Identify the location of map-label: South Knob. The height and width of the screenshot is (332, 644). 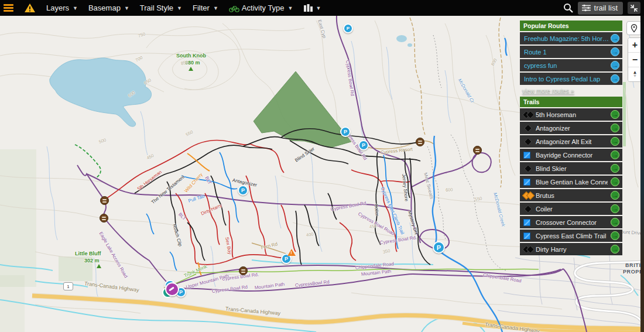
(191, 56).